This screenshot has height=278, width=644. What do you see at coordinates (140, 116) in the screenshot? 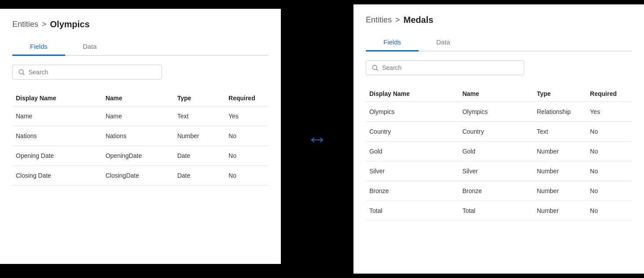
I see `table-row: Name Name Text Yes` at bounding box center [140, 116].